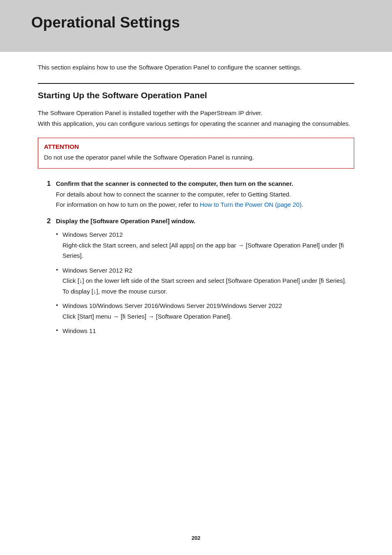  I want to click on bullet-body: Right-click the Start screen, and select…, so click(208, 251).